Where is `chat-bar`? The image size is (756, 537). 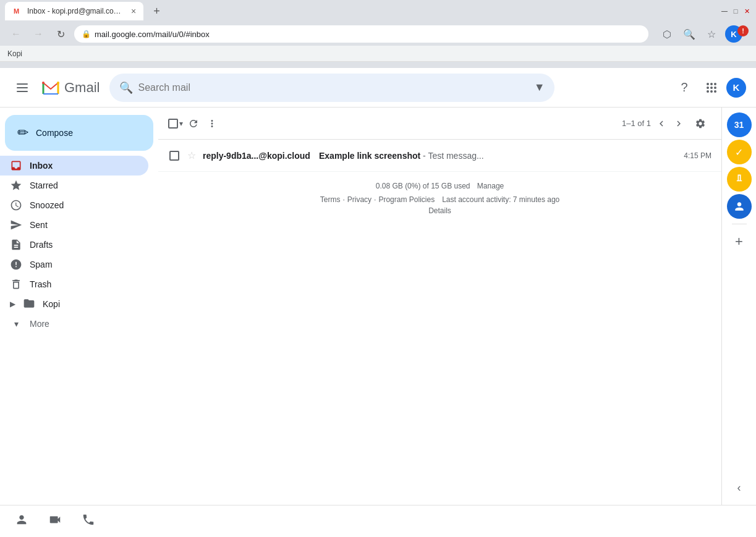
chat-bar is located at coordinates (378, 521).